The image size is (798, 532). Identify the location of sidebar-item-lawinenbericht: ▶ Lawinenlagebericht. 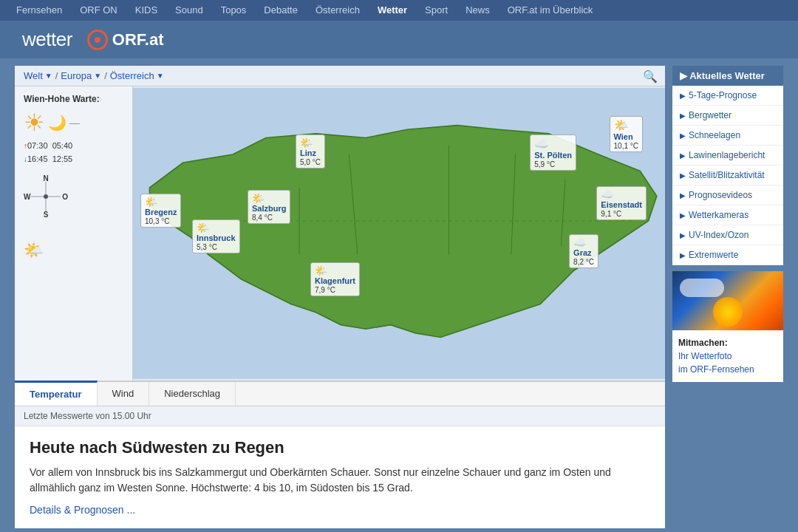
(728, 155).